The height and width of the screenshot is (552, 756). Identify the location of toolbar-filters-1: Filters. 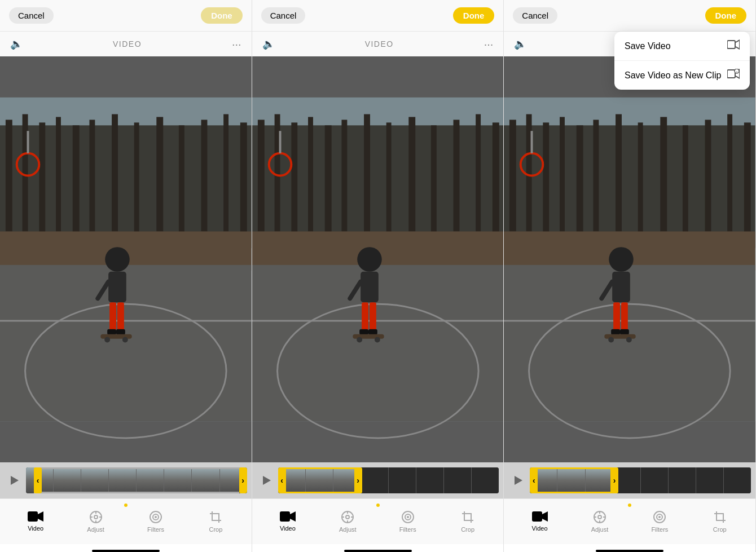
(156, 522).